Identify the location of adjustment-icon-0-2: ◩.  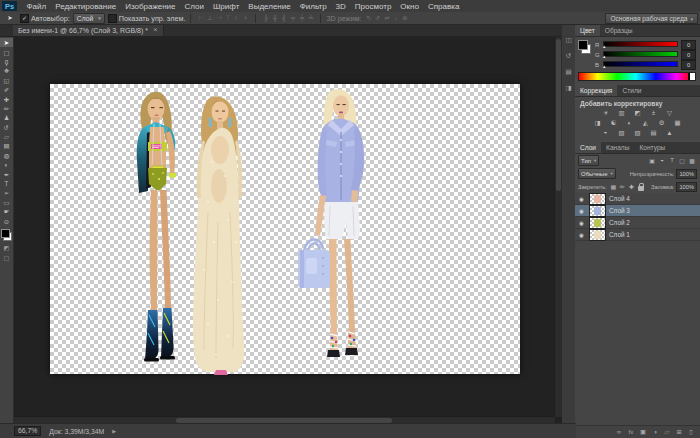
(638, 113).